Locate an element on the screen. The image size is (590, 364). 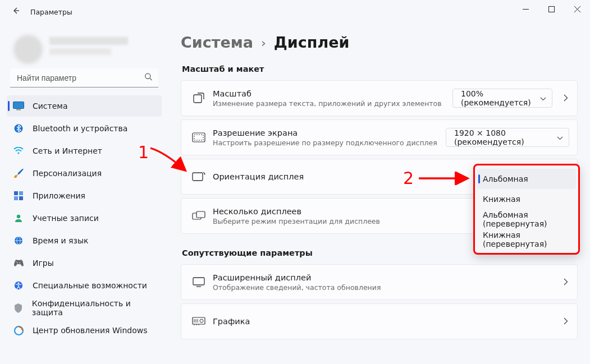
user-icon is located at coordinates (19, 218).